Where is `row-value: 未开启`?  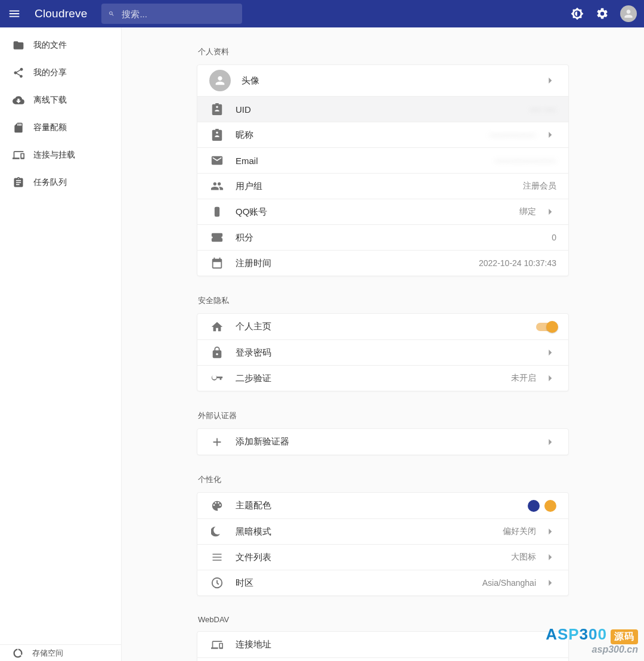 row-value: 未开启 is located at coordinates (524, 378).